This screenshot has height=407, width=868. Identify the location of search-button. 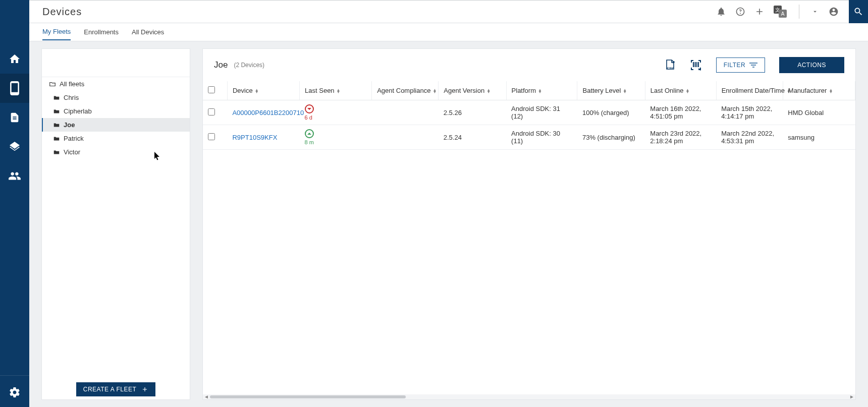
(858, 12).